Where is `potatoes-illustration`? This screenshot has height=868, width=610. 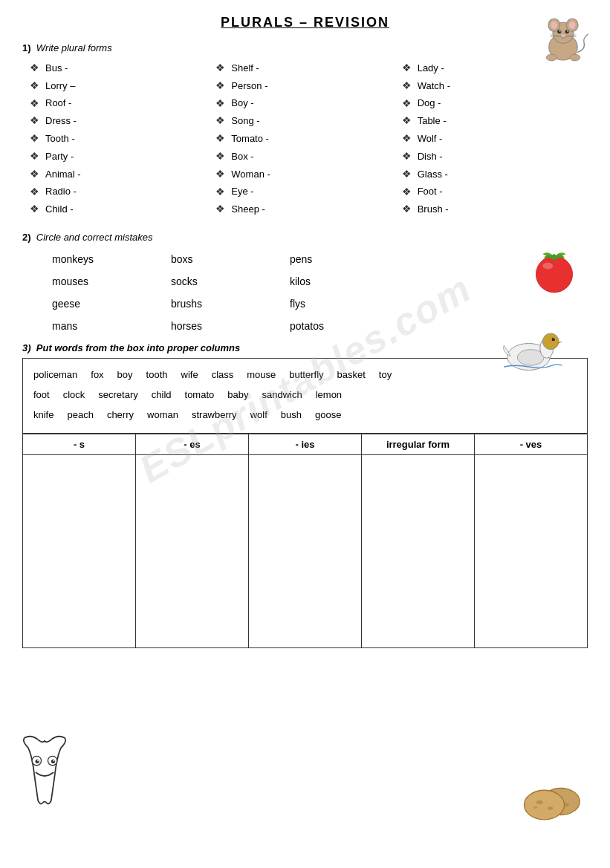 potatoes-illustration is located at coordinates (554, 797).